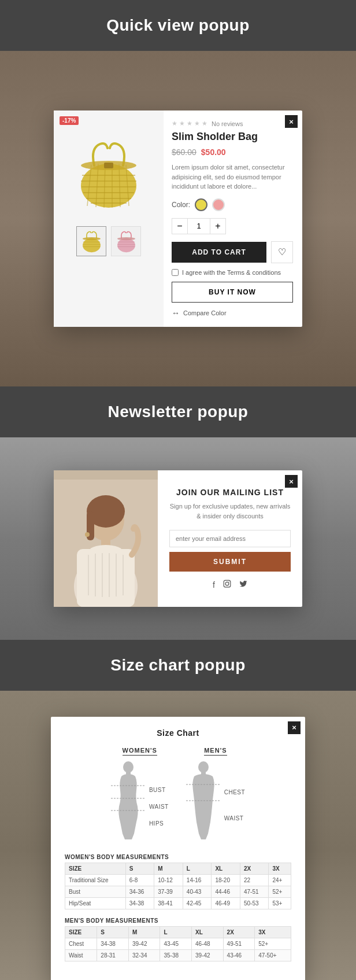  Describe the element at coordinates (140, 880) in the screenshot. I see `table-cell: 6-8` at that location.